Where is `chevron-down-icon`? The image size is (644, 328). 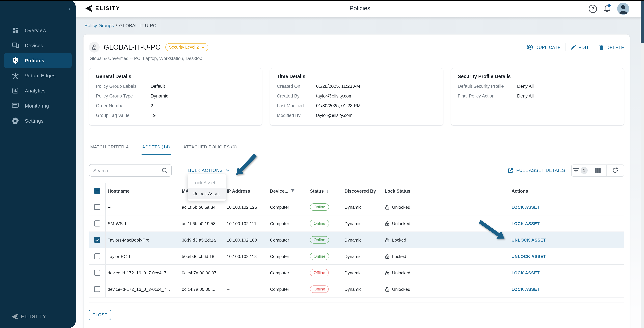 chevron-down-icon is located at coordinates (228, 170).